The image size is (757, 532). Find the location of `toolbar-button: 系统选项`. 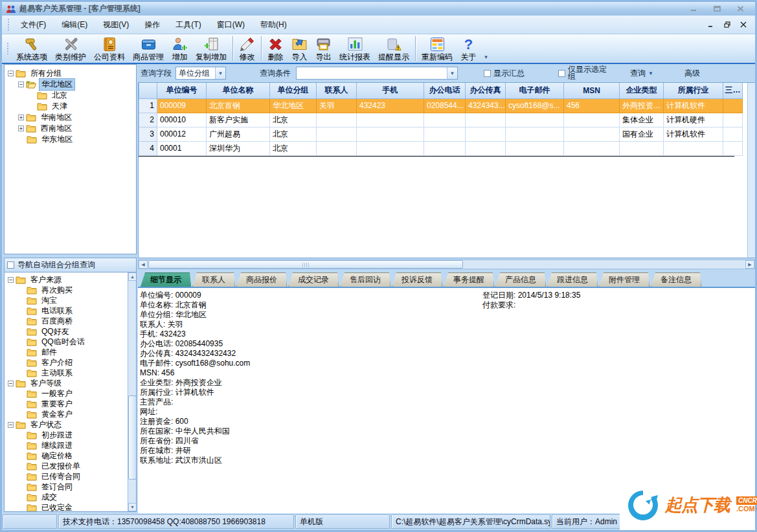

toolbar-button: 系统选项 is located at coordinates (32, 49).